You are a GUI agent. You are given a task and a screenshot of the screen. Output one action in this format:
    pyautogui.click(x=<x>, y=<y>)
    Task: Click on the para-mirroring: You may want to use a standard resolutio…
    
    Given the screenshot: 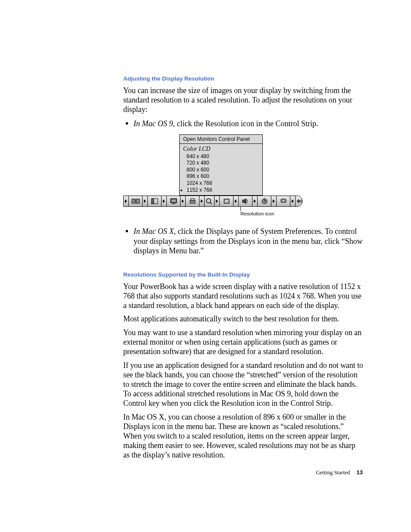 What is the action you would take?
    pyautogui.click(x=243, y=342)
    